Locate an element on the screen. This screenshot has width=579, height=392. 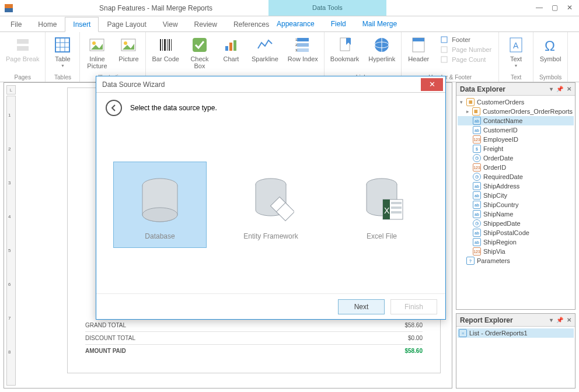
menu-tab-file: File is located at coordinates (16, 24).